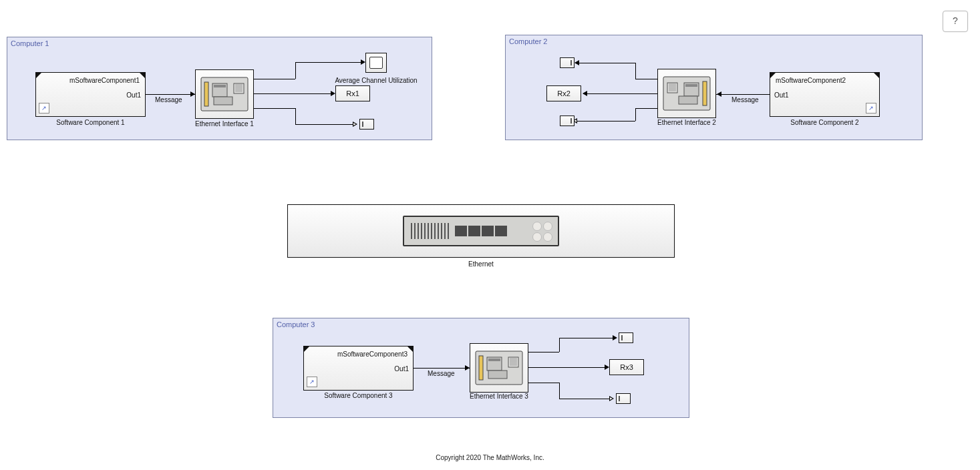 The height and width of the screenshot is (470, 980). Describe the element at coordinates (955, 21) in the screenshot. I see `help-button: ?` at that location.